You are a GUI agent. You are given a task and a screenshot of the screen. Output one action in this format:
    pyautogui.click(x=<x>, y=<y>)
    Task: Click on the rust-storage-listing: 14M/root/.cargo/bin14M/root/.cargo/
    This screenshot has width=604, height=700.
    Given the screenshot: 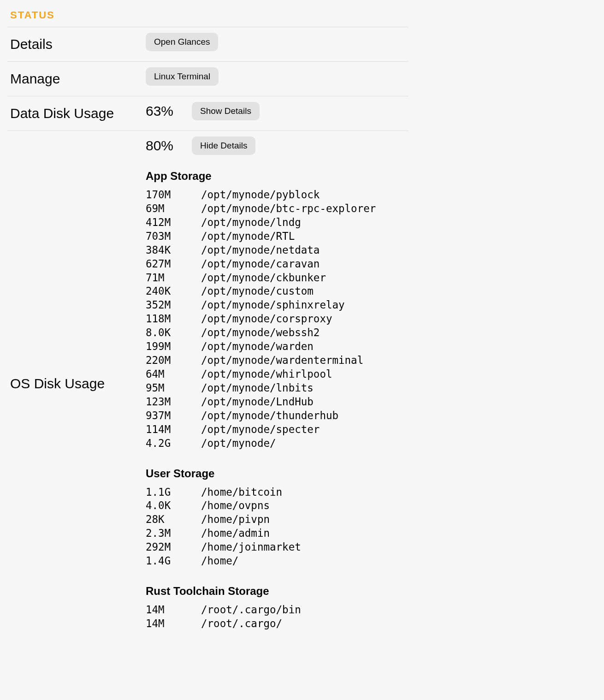 What is the action you would take?
    pyautogui.click(x=277, y=617)
    